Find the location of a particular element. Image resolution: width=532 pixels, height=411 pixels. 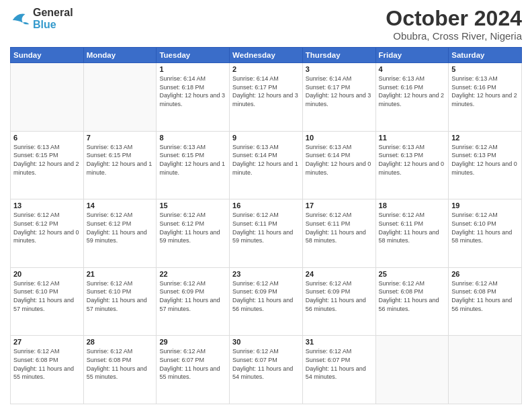

calendar-cell: 20Sunrise: 6:12 AM Sunset: 6:10 PM Dayli… is located at coordinates (47, 302).